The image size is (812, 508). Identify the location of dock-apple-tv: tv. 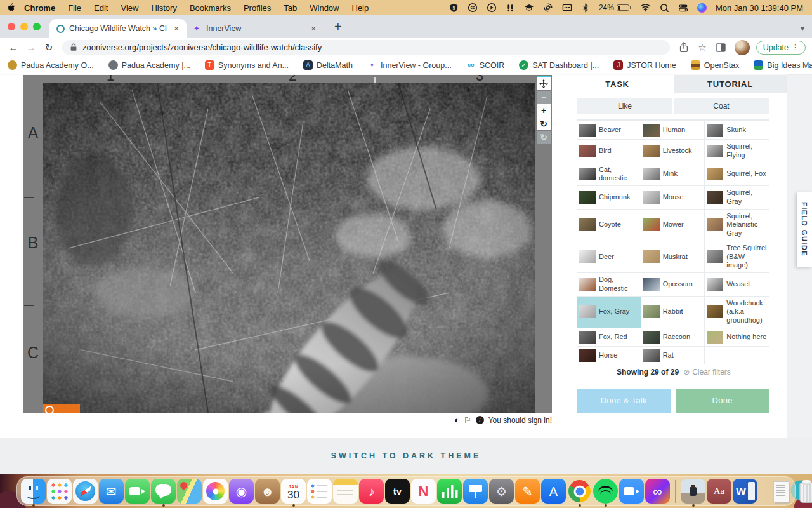
(397, 491).